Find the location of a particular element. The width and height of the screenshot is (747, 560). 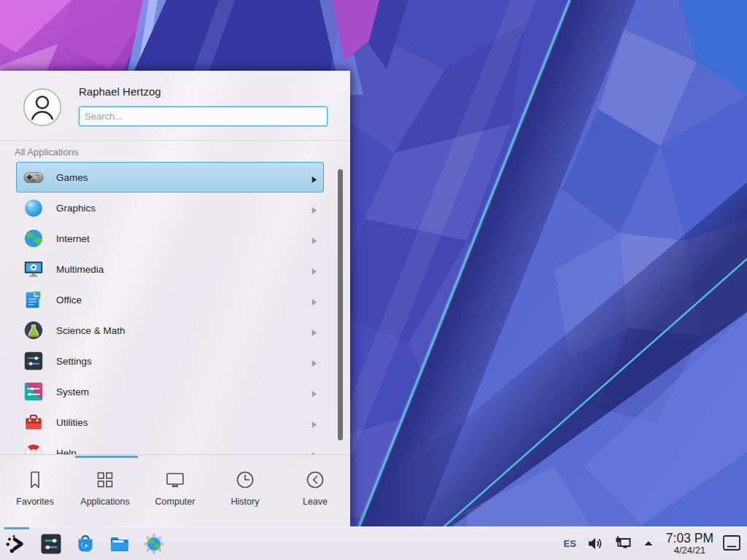

settings-app-icon is located at coordinates (51, 544).